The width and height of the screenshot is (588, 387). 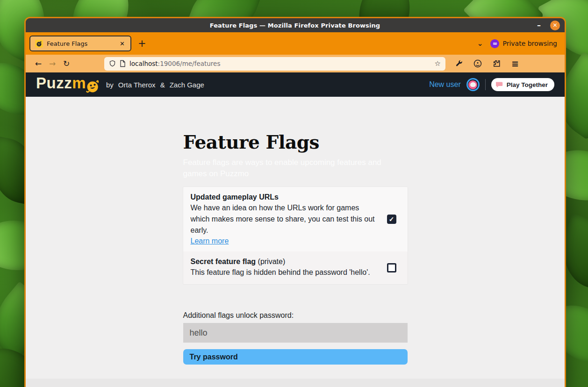 I want to click on logo-text-puzz: Puzz, so click(x=54, y=83).